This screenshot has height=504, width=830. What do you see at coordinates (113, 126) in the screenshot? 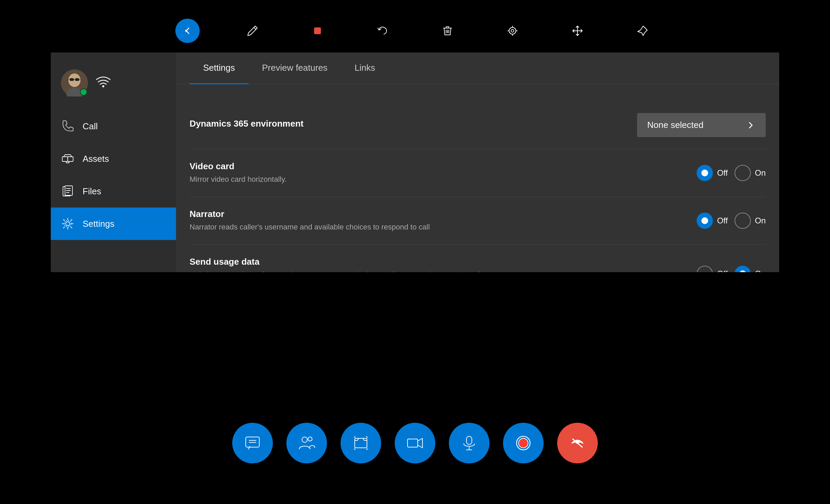
I see `sidebar-item-call: Call` at bounding box center [113, 126].